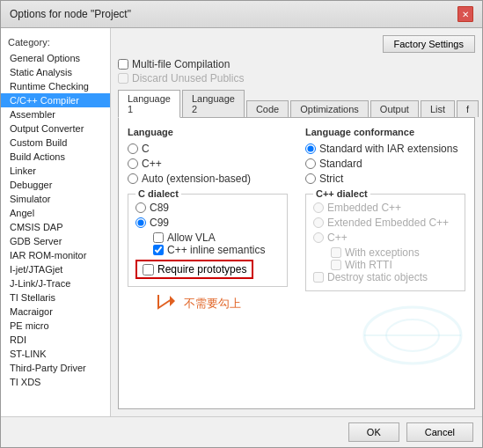  Describe the element at coordinates (55, 114) in the screenshot. I see `sidebar-item-4: Assembler` at that location.